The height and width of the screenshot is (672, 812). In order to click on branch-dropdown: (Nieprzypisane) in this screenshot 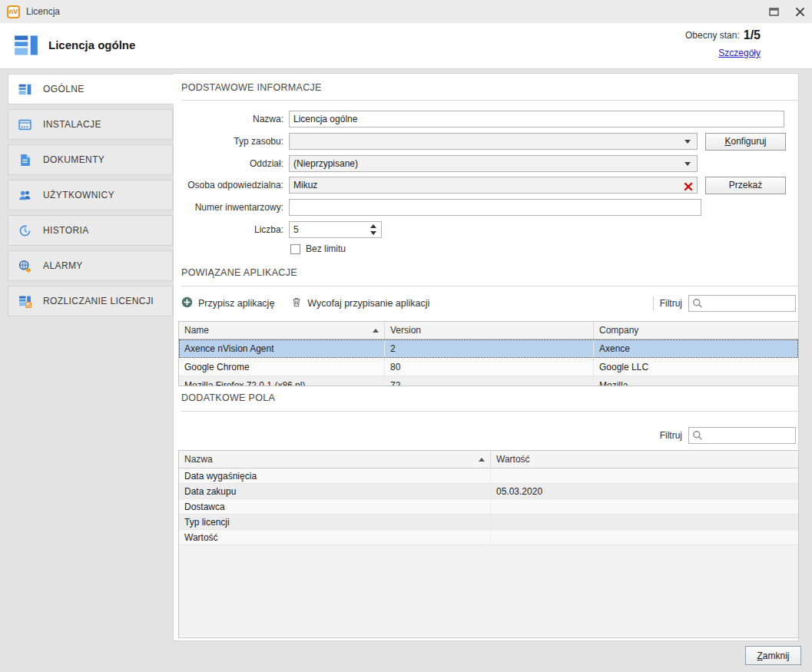, I will do `click(493, 164)`.